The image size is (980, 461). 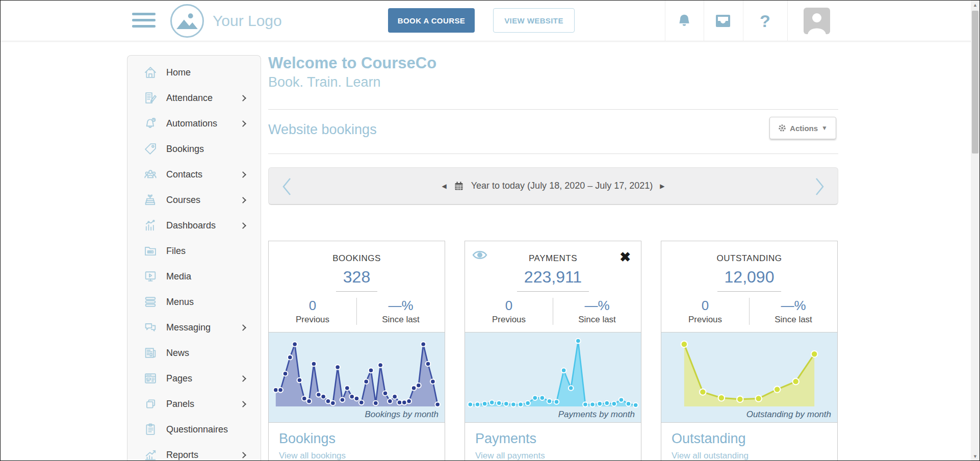 What do you see at coordinates (750, 279) in the screenshot?
I see `outstanding-total-value: 12,090` at bounding box center [750, 279].